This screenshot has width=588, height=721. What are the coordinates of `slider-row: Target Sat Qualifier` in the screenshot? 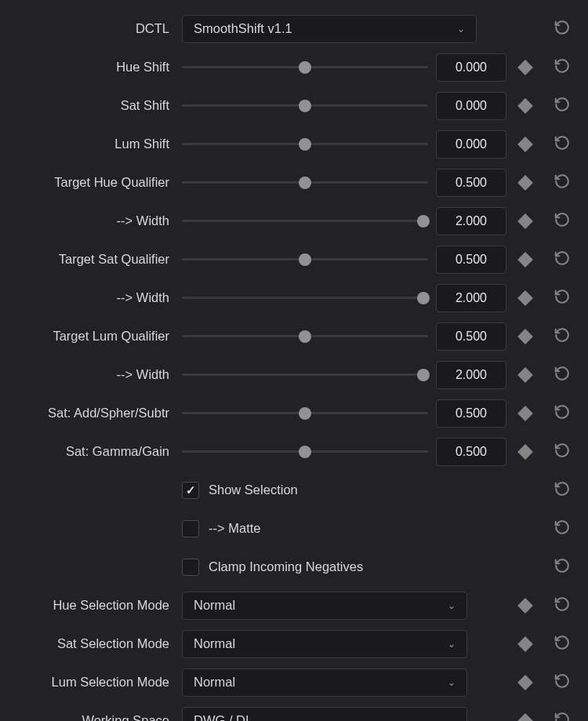 It's located at (294, 259).